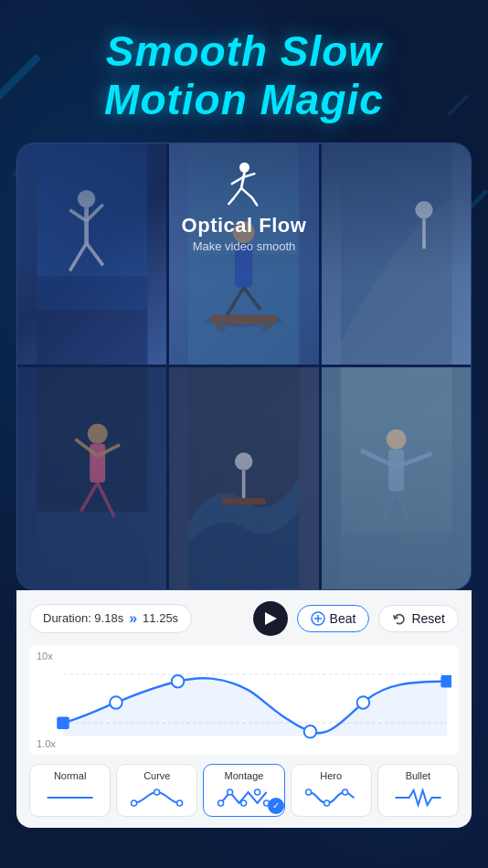 This screenshot has width=488, height=868. I want to click on graph-top-label: 10x, so click(45, 656).